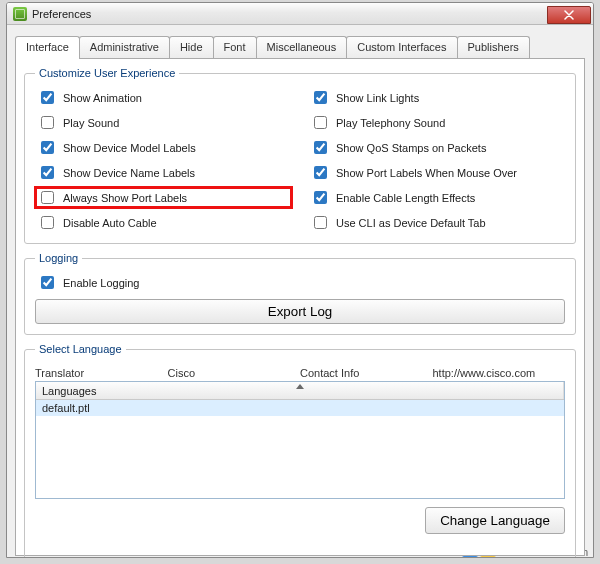 Image resolution: width=600 pixels, height=564 pixels. What do you see at coordinates (436, 98) in the screenshot?
I see `chk-show-link-lights: Show Link Lights` at bounding box center [436, 98].